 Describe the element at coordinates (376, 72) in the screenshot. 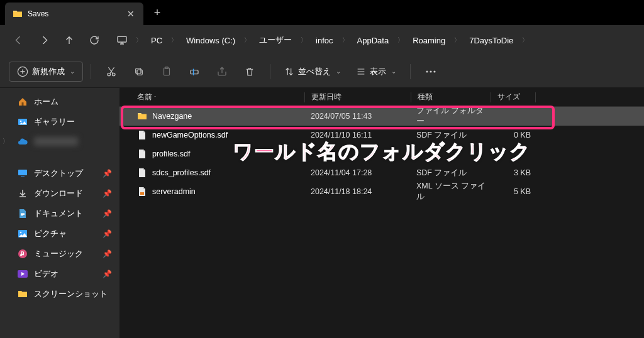

I see `view-button: 表示 ⌄` at that location.